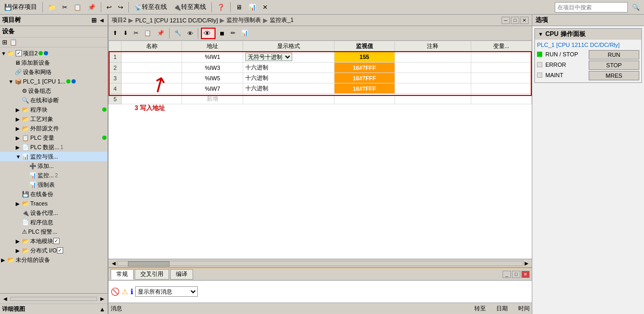 The image size is (644, 314). What do you see at coordinates (320, 89) in the screenshot?
I see `table-row: 4 %IW7 十六进制 16#7FFF` at bounding box center [320, 89].